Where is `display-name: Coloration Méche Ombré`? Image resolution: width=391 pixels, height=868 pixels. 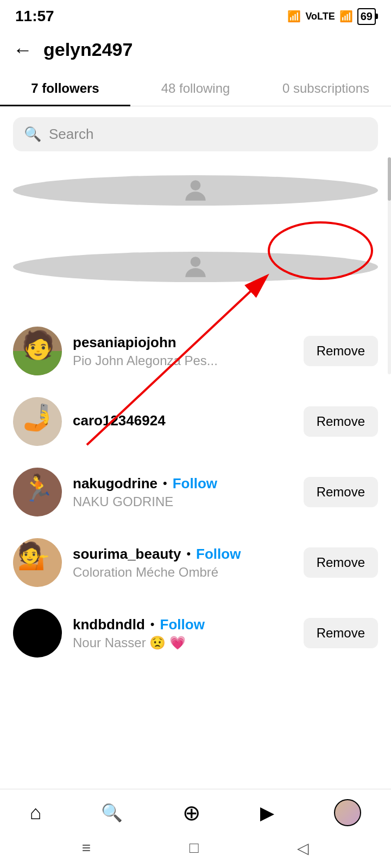
display-name: Coloration Méche Ombré is located at coordinates (182, 572).